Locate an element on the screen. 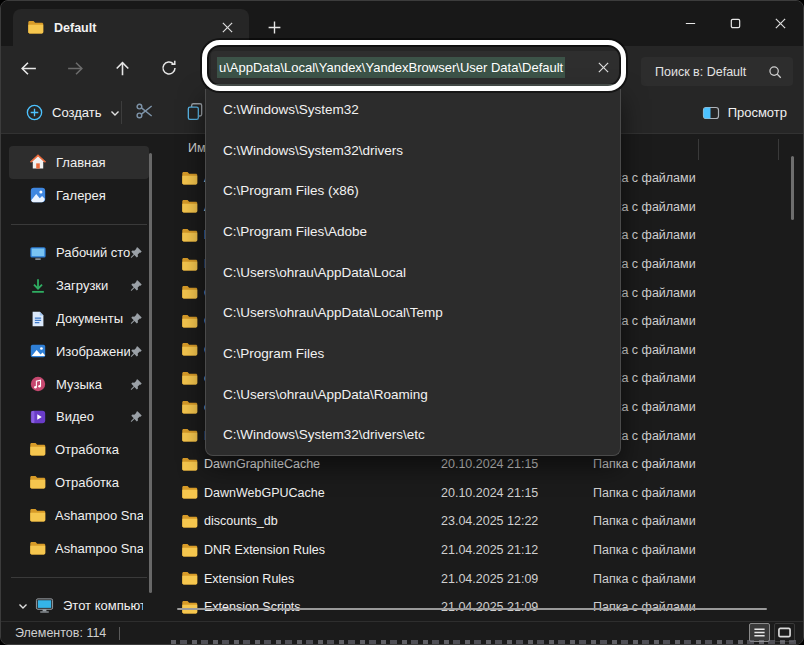 The height and width of the screenshot is (645, 804). details-view-button is located at coordinates (760, 632).